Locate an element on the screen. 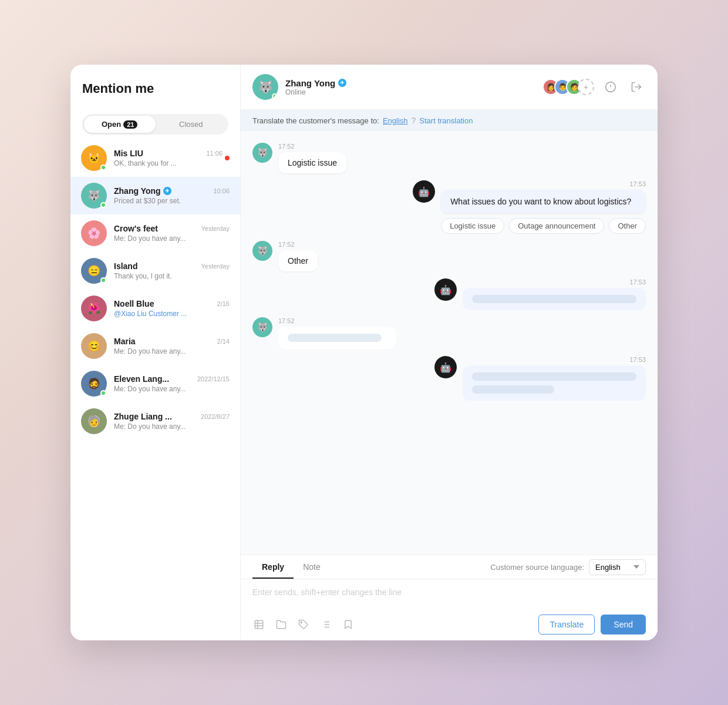  translate-button: Translate is located at coordinates (567, 625).